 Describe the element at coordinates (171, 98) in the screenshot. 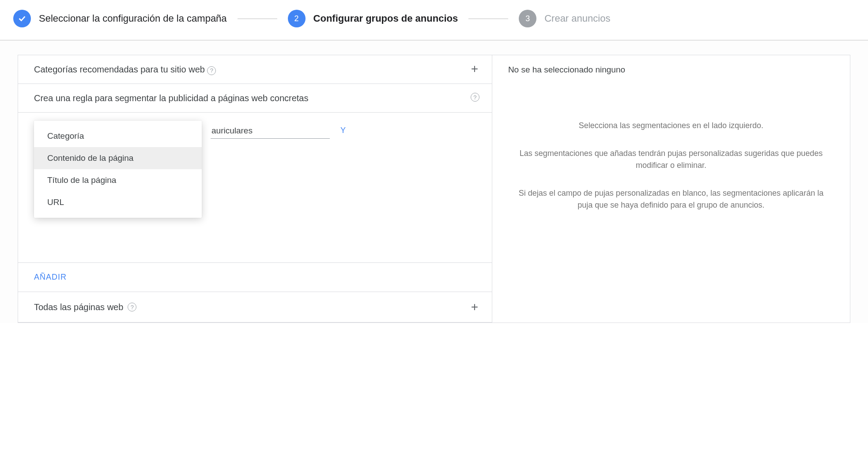

I see `create-rule-label: Crea una regla para segmentar la publici…` at that location.